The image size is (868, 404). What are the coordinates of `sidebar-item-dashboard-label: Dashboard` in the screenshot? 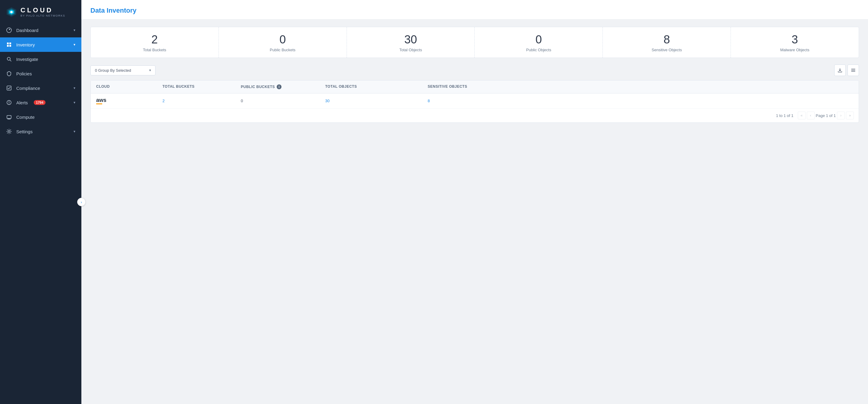 It's located at (27, 30).